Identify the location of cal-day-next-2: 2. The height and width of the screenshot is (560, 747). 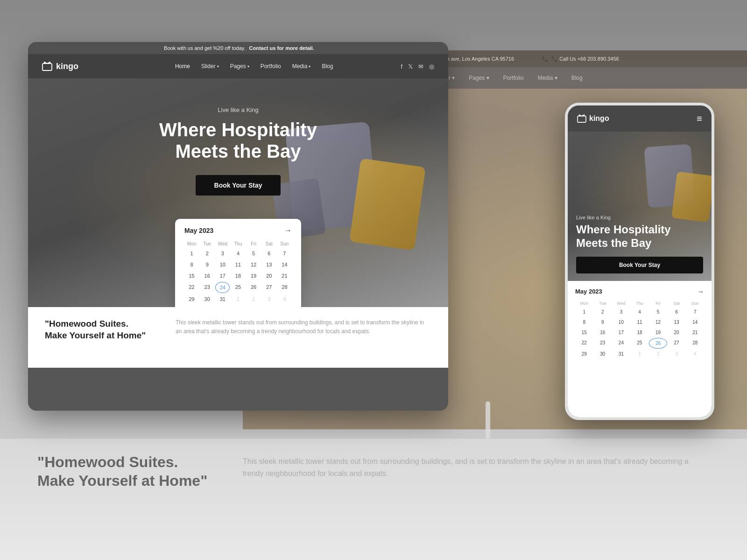
(254, 299).